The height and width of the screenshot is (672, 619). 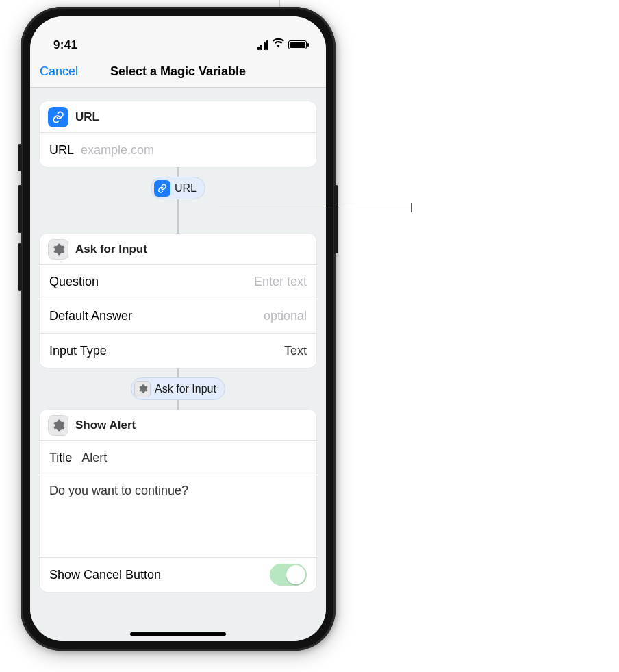 I want to click on question-placeholder: Enter text, so click(x=281, y=282).